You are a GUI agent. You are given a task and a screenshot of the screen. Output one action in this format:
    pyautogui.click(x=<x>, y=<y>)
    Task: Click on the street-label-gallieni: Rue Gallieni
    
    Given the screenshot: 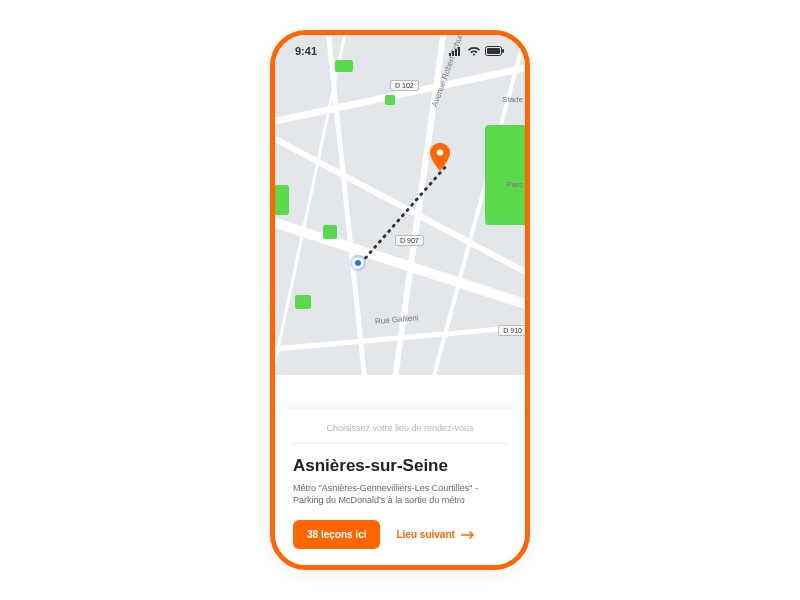 What is the action you would take?
    pyautogui.click(x=397, y=320)
    